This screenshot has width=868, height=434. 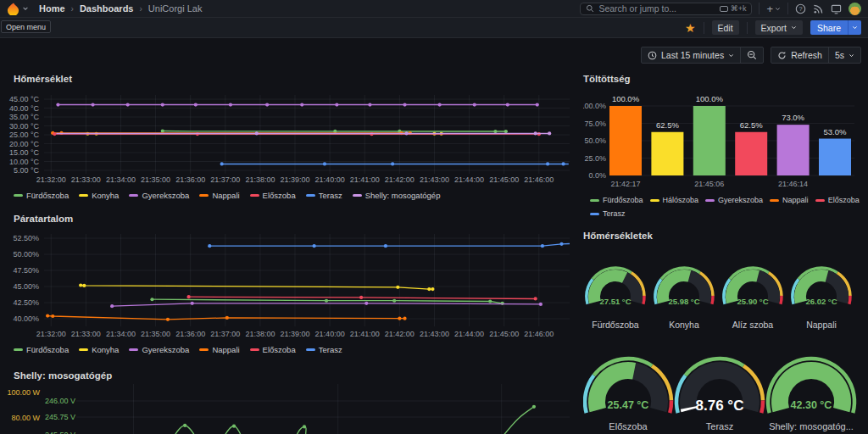 What do you see at coordinates (656, 8) in the screenshot?
I see `search-placeholder: Search or jump to...` at bounding box center [656, 8].